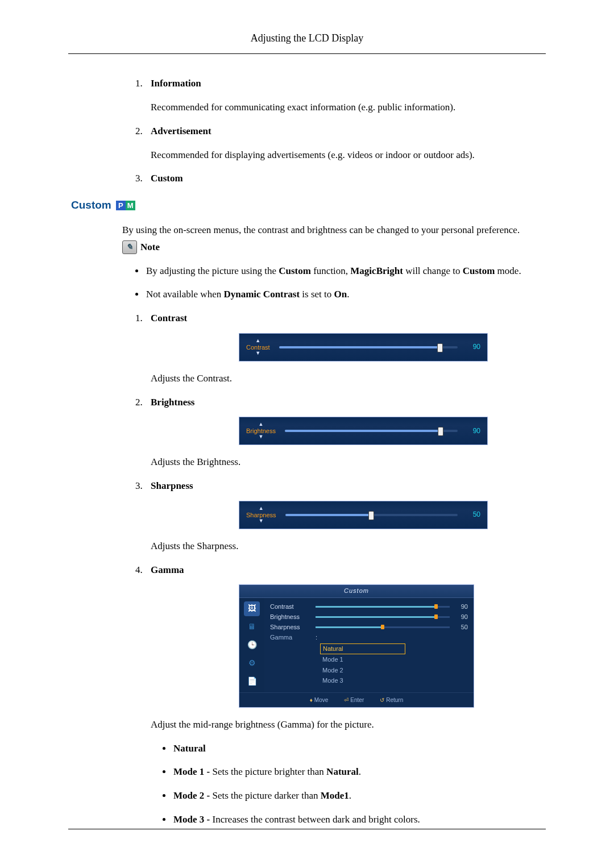 This screenshot has width=614, height=868. Describe the element at coordinates (347, 546) in the screenshot. I see `list-item-desc: Adjusts the Sharpness.` at that location.